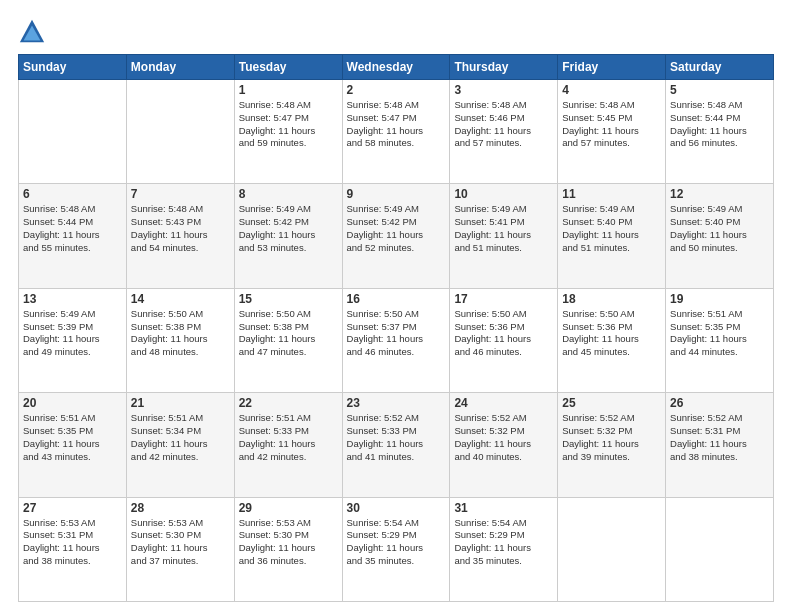 The height and width of the screenshot is (612, 792). I want to click on day-number: 13, so click(72, 299).